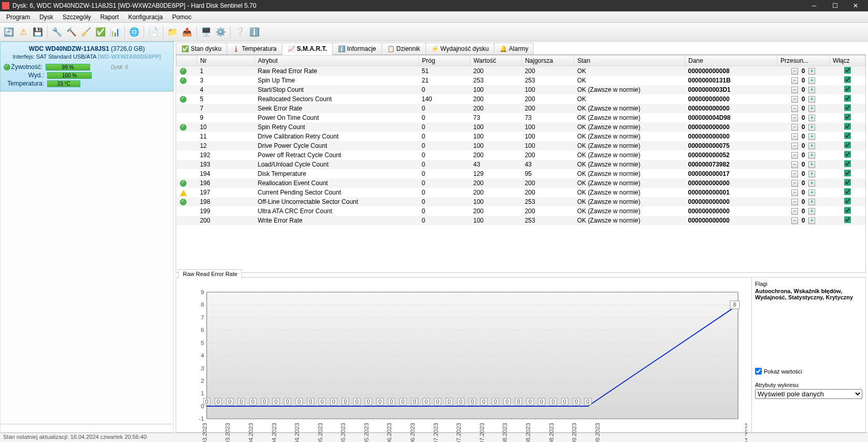  What do you see at coordinates (206, 32) in the screenshot?
I see `monitor-icon: 🖥️` at bounding box center [206, 32].